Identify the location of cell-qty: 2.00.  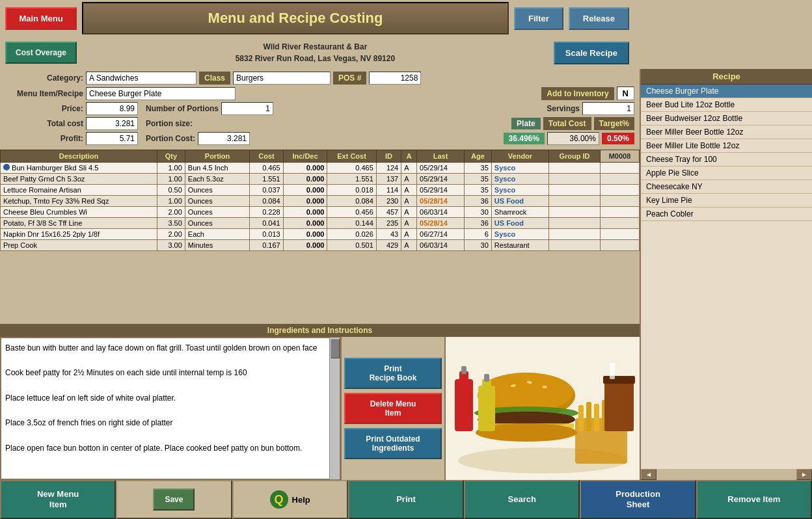
(172, 212).